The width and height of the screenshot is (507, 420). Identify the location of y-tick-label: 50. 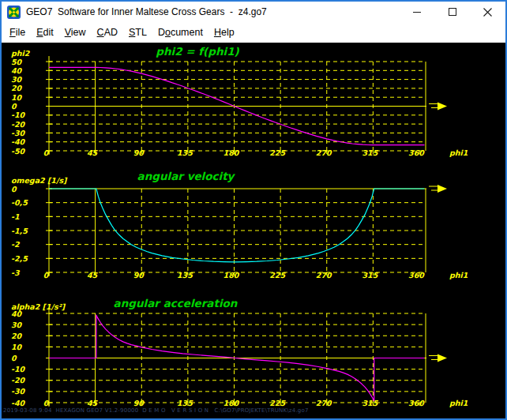
(17, 62).